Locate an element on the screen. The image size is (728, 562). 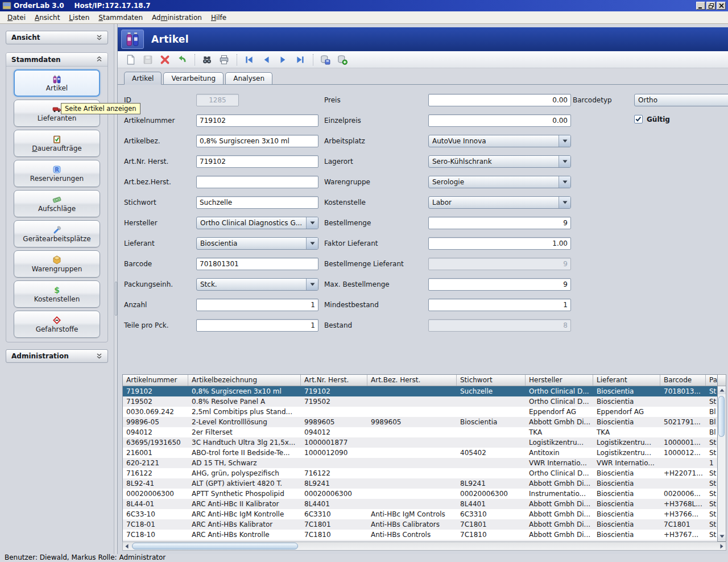
db-save-icon is located at coordinates (325, 60).